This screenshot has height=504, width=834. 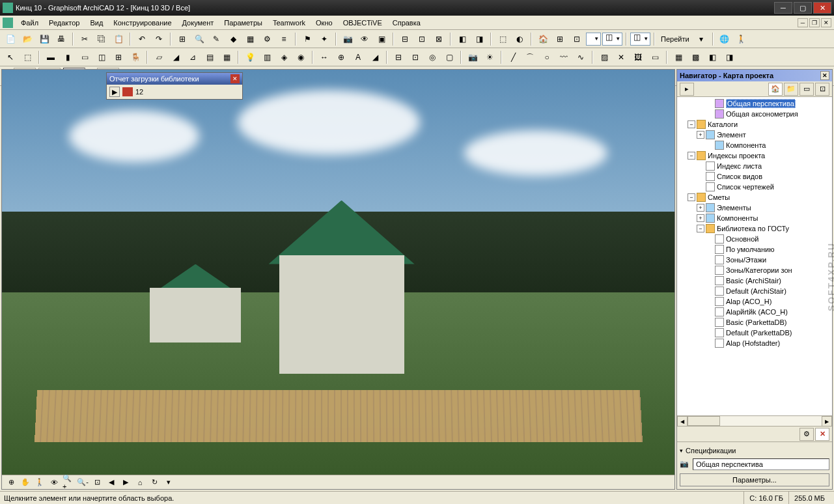 What do you see at coordinates (11, 483) in the screenshot?
I see `vt-orbit: ⊕` at bounding box center [11, 483].